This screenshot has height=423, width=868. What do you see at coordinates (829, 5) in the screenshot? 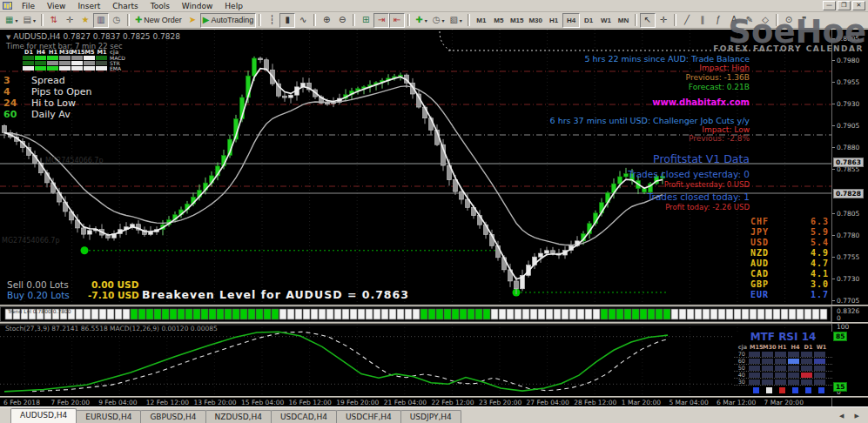
I see `minimize-button: —` at bounding box center [829, 5].